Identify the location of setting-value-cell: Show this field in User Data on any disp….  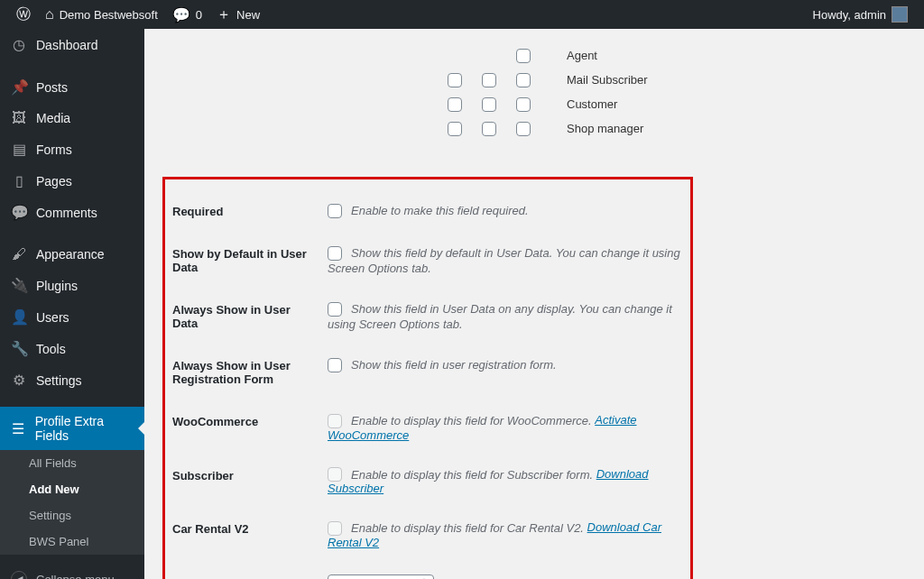
(505, 317).